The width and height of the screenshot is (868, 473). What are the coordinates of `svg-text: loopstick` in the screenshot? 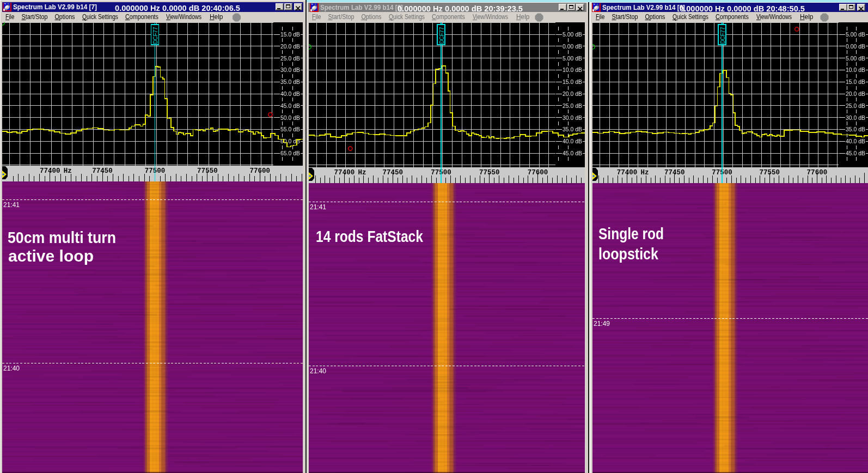 It's located at (628, 254).